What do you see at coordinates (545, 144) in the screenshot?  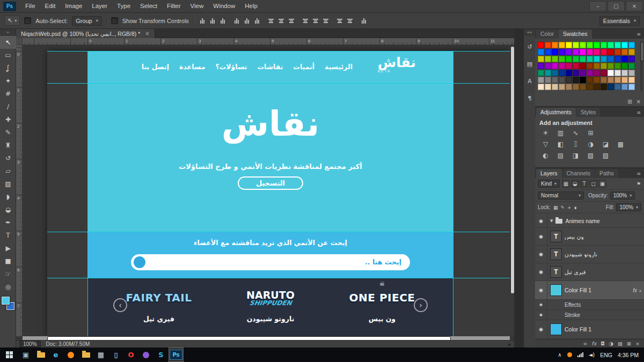 I see `vibrance-icon: ▽` at bounding box center [545, 144].